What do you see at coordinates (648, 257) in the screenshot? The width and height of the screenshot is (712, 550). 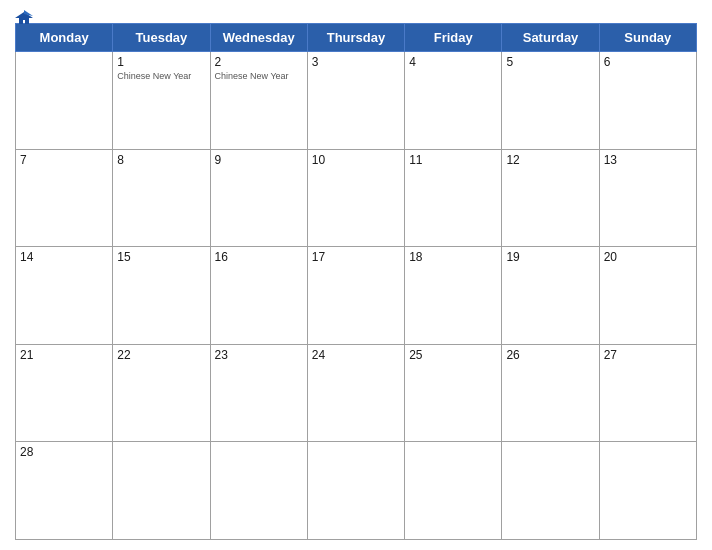 I see `day-number: 20` at bounding box center [648, 257].